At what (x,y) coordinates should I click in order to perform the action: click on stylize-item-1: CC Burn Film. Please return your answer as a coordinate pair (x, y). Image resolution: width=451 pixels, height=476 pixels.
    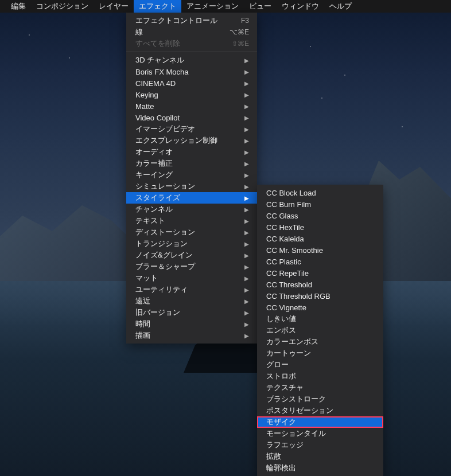
    Looking at the image, I should click on (320, 204).